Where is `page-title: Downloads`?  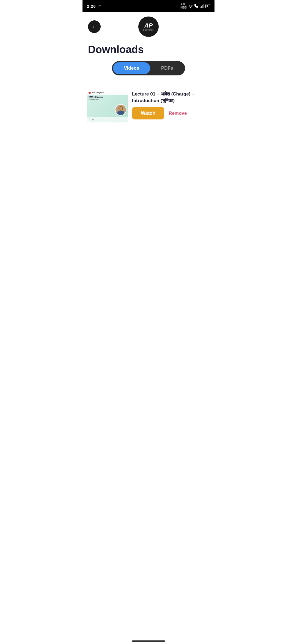
page-title: Downloads is located at coordinates (148, 50).